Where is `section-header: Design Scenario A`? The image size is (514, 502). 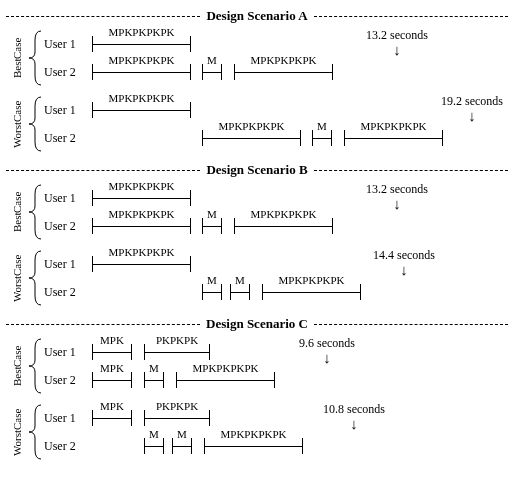 section-header: Design Scenario A is located at coordinates (257, 16).